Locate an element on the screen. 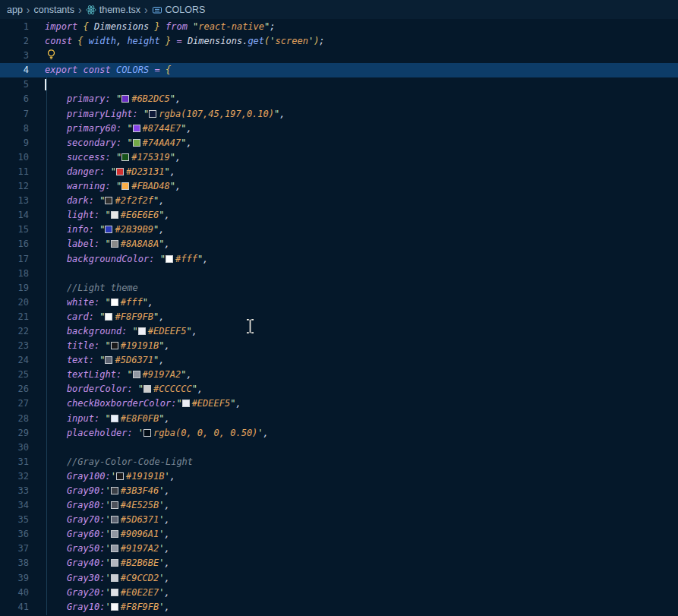 Image resolution: width=678 pixels, height=616 pixels. line-number: 13 is located at coordinates (14, 201).